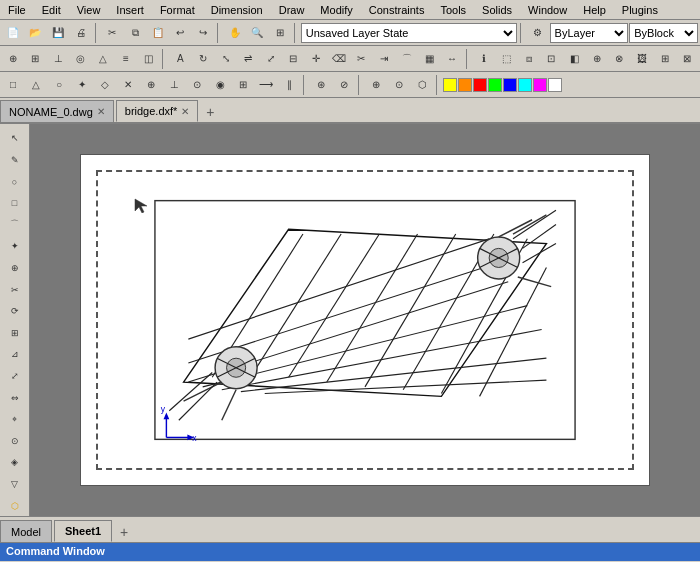  I want to click on snap-button: ⊕, so click(13, 59).